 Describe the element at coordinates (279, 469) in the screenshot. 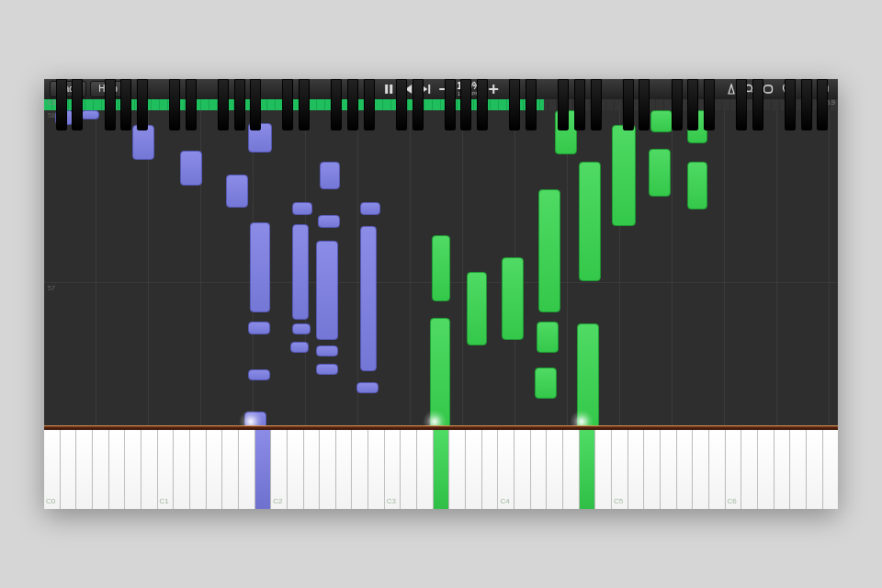

I see `white-key: C2` at that location.